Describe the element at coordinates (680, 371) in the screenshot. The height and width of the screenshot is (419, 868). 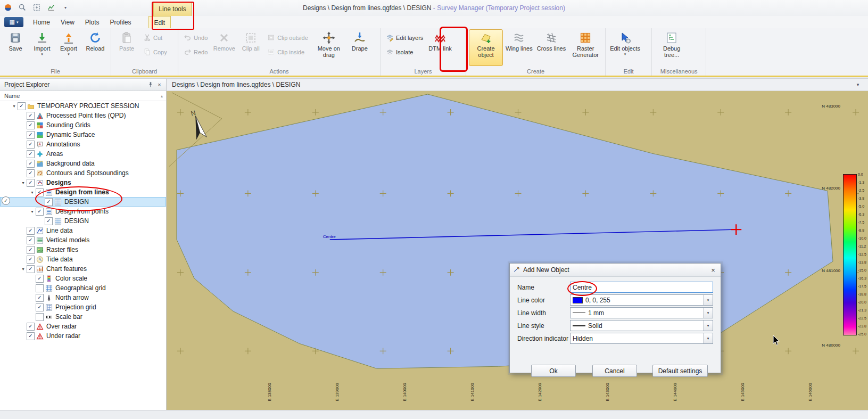
I see `default-settings-button: Default settings` at that location.